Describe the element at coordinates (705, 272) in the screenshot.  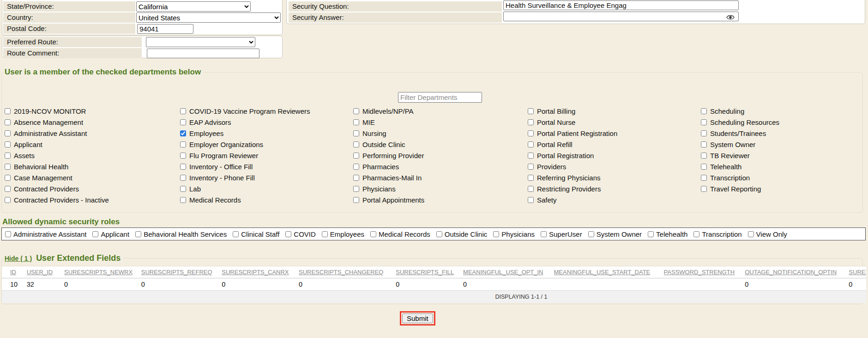
I see `table-column-header: PASSWORD_STRENGTH` at that location.